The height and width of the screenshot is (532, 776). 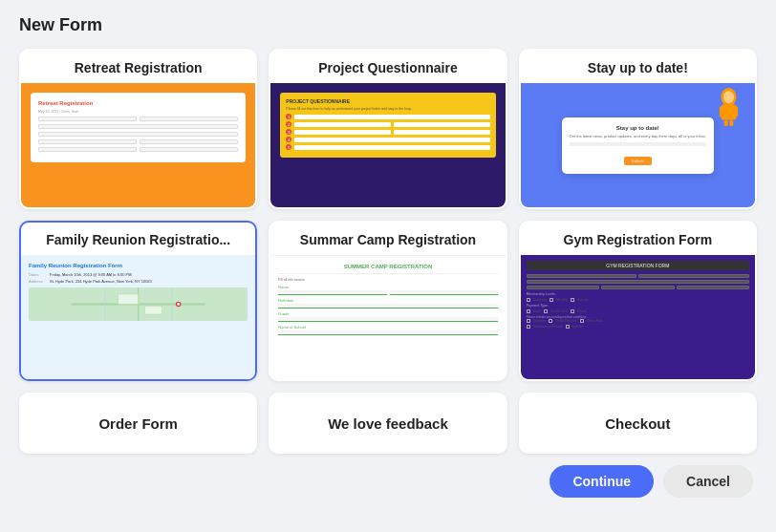 I want to click on card-preview-retreat: Retreat Registration May 10, 2023 | Orem…, so click(x=138, y=145).